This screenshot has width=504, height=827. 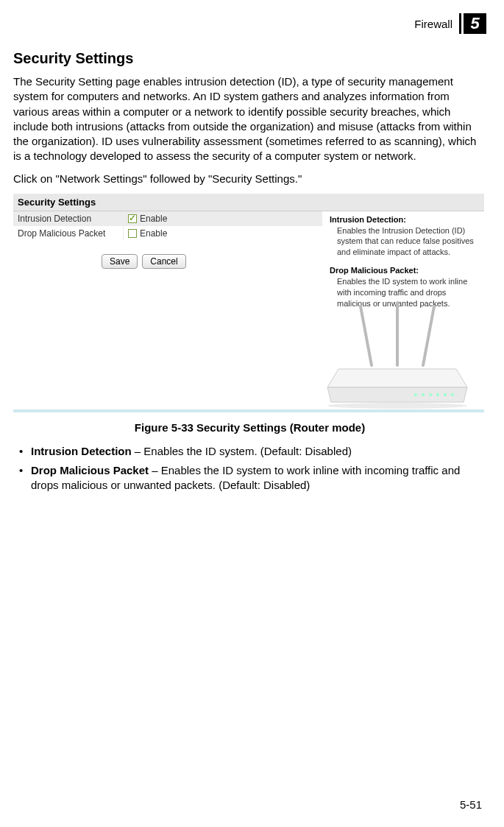 I want to click on label-intrusion-detection: Intrusion Detection, so click(x=68, y=219).